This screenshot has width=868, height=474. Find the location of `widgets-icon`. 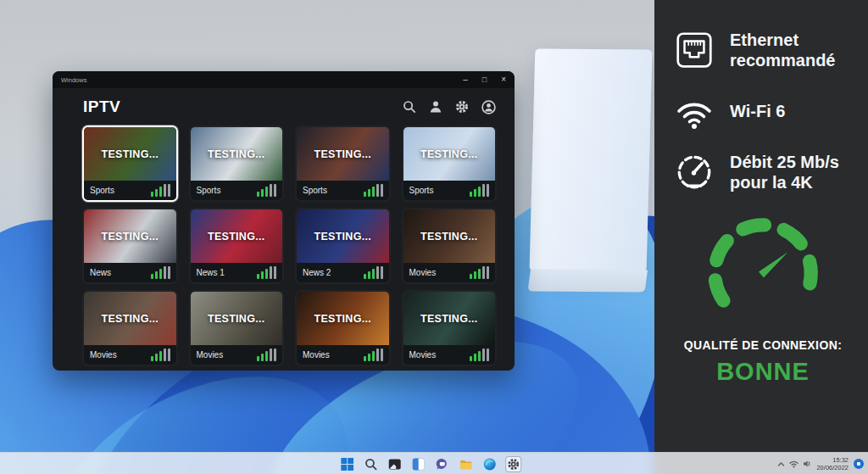

widgets-icon is located at coordinates (419, 465).